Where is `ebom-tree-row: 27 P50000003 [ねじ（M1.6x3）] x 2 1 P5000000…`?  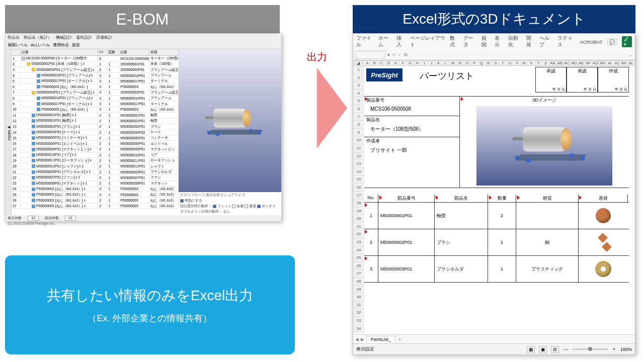 ebom-tree-row: 27 P50000003 [ねじ（M1.6x3）] x 2 1 P5000000… is located at coordinates (95, 206).